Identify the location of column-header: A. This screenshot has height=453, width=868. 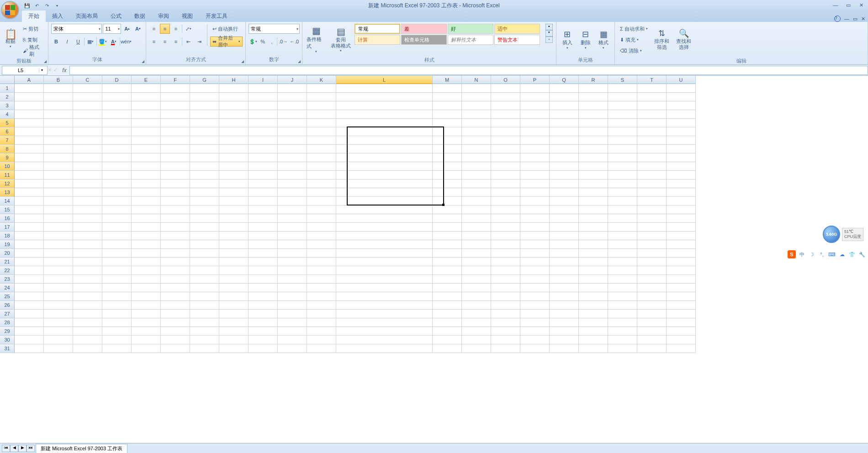
(29, 80).